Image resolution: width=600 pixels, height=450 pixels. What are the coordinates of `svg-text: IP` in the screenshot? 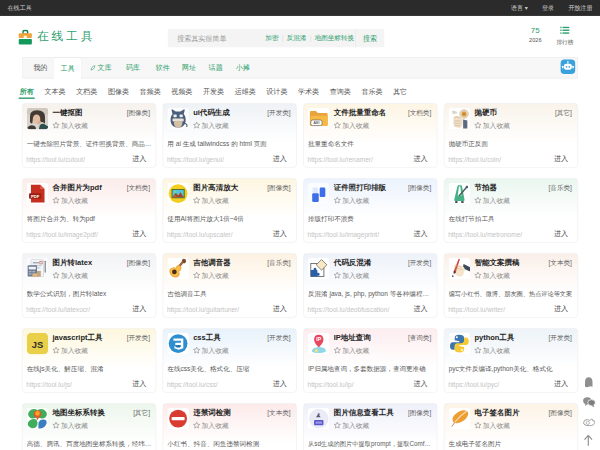 It's located at (318, 339).